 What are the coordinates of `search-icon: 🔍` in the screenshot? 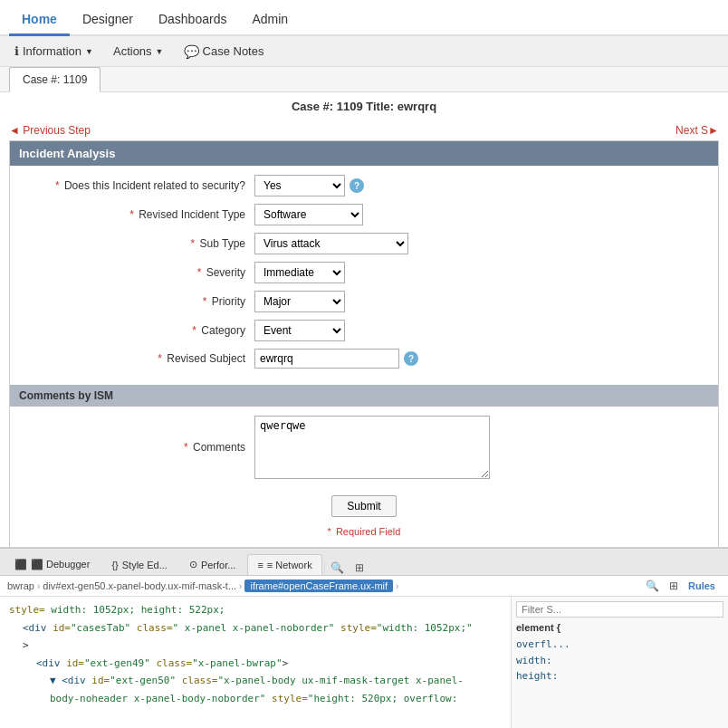 It's located at (338, 568).